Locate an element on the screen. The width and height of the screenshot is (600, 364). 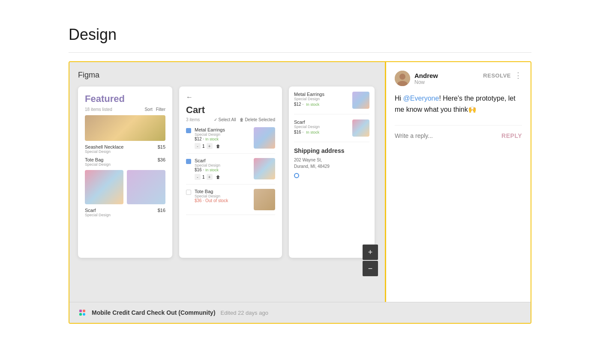
product-info-necklace: Seashell Necklace Special Design is located at coordinates (105, 149).